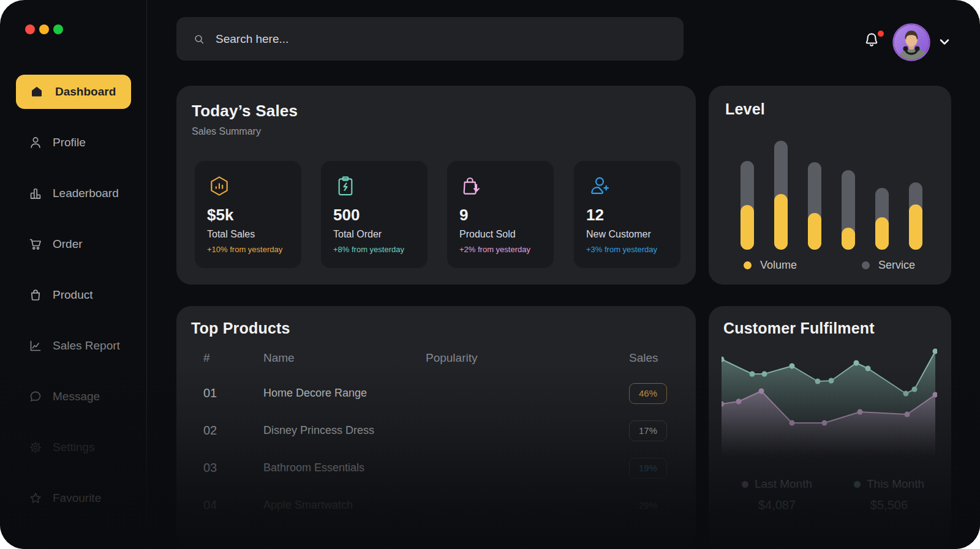 The image size is (980, 549). I want to click on stat-card-product-sold: 9 Product Sold +2% from yesterday, so click(500, 214).